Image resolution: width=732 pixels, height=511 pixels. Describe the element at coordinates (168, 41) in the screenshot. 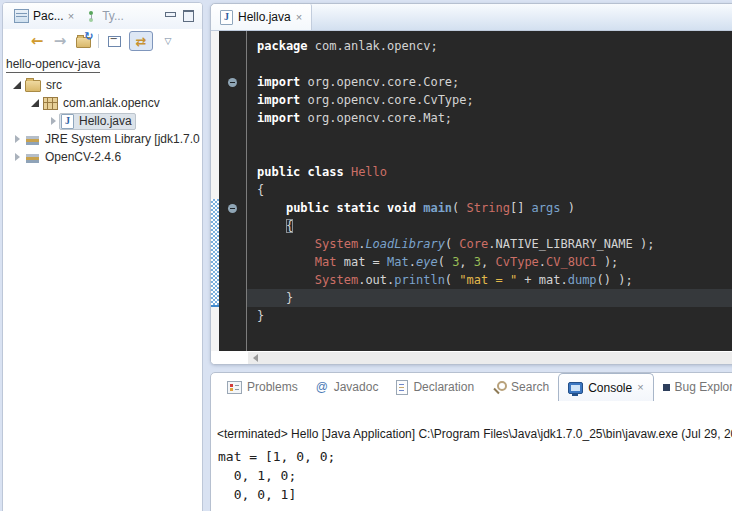

I see `view-menu-button: ▽` at that location.